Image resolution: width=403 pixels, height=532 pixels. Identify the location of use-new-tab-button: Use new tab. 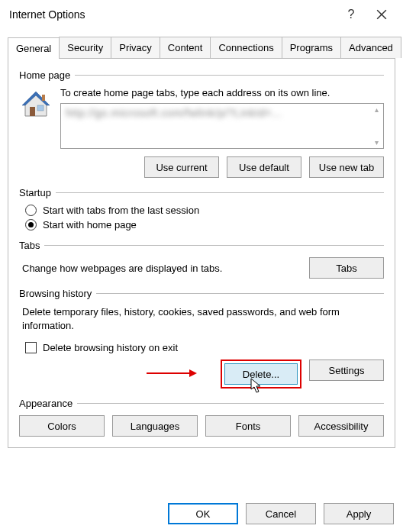
(347, 167).